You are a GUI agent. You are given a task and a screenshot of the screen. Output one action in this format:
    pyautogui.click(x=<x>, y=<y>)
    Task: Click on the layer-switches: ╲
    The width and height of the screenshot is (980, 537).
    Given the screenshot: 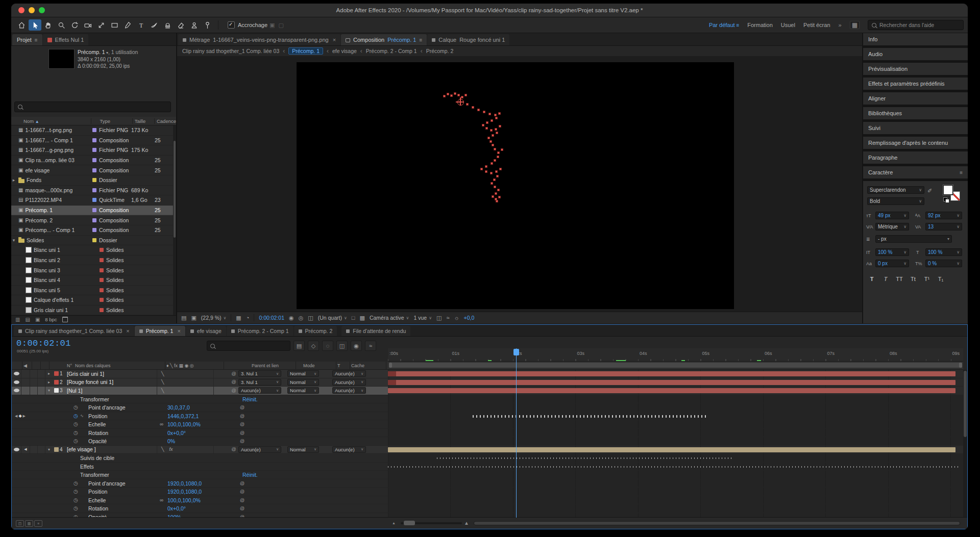 What is the action you would take?
    pyautogui.click(x=185, y=374)
    